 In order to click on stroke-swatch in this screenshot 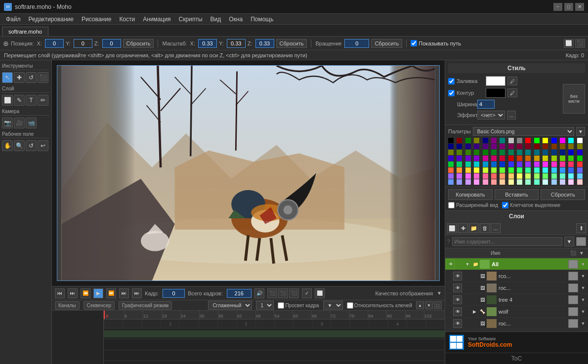, I will do `click(496, 93)`.